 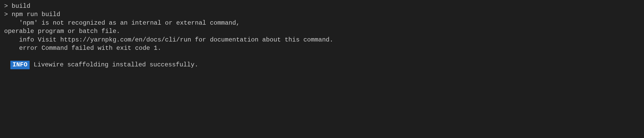 What do you see at coordinates (322, 57) in the screenshot?
I see `blank-line` at bounding box center [322, 57].